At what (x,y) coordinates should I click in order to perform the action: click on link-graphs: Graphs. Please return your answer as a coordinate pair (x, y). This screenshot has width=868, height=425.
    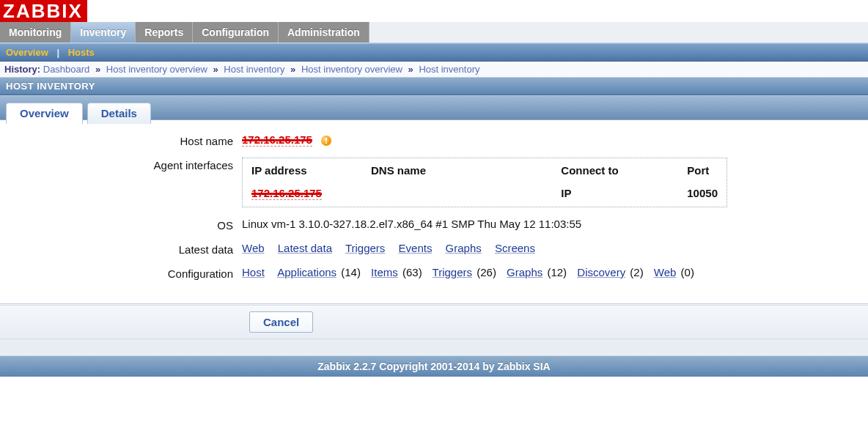
    Looking at the image, I should click on (463, 248).